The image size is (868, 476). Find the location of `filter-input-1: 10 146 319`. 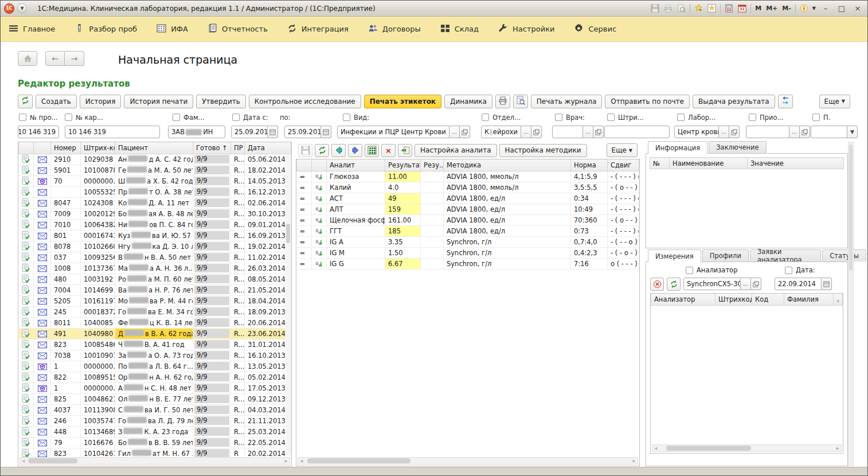

filter-input-1: 10 146 319 is located at coordinates (112, 132).